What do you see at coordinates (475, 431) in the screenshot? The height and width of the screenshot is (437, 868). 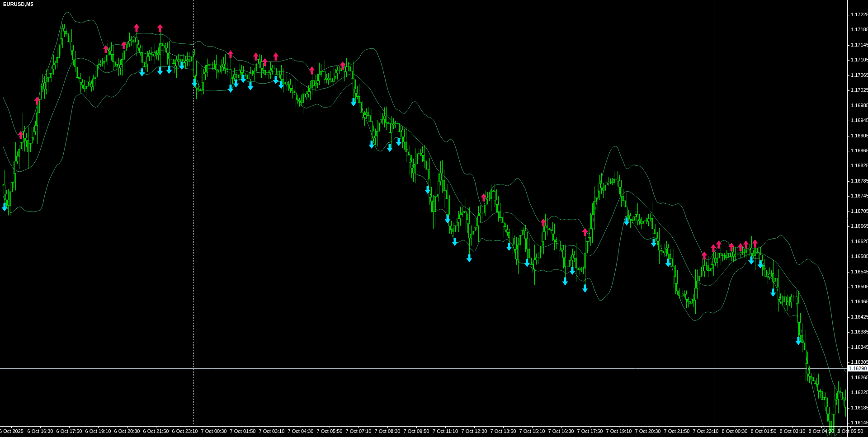 I see `time-axis-label: 7 Oct 12:30` at bounding box center [475, 431].